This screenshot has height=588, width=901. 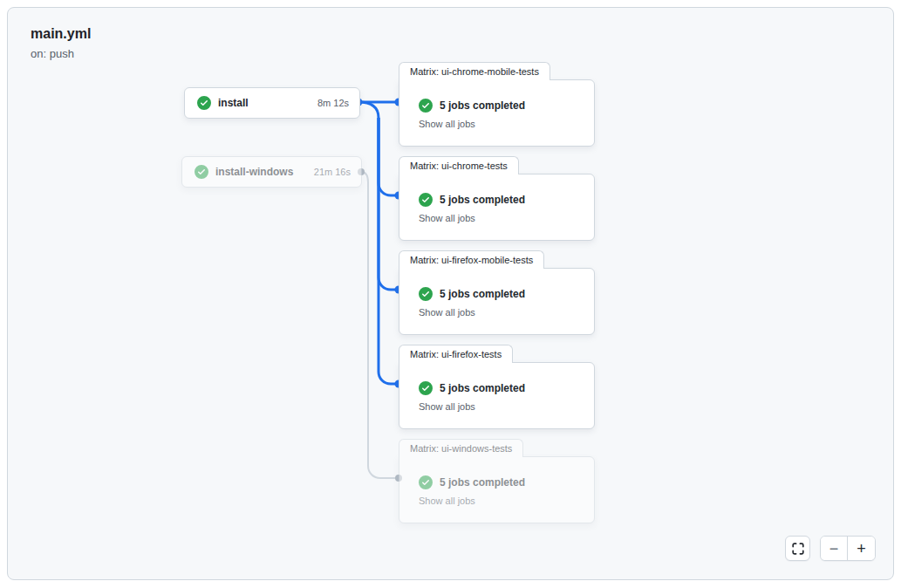 I want to click on zoom-out-button: −, so click(x=834, y=548).